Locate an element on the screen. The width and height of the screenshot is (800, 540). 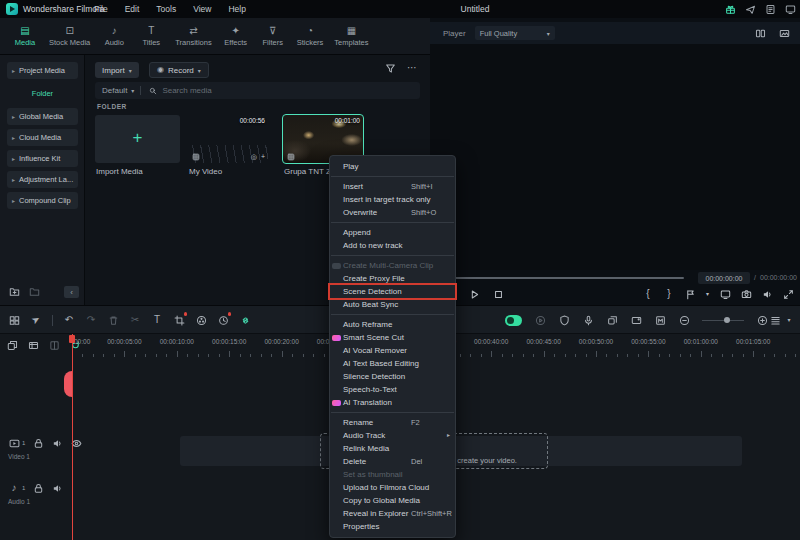
sidebar-item-cloud-media: ▸Cloud Media is located at coordinates (42, 138).